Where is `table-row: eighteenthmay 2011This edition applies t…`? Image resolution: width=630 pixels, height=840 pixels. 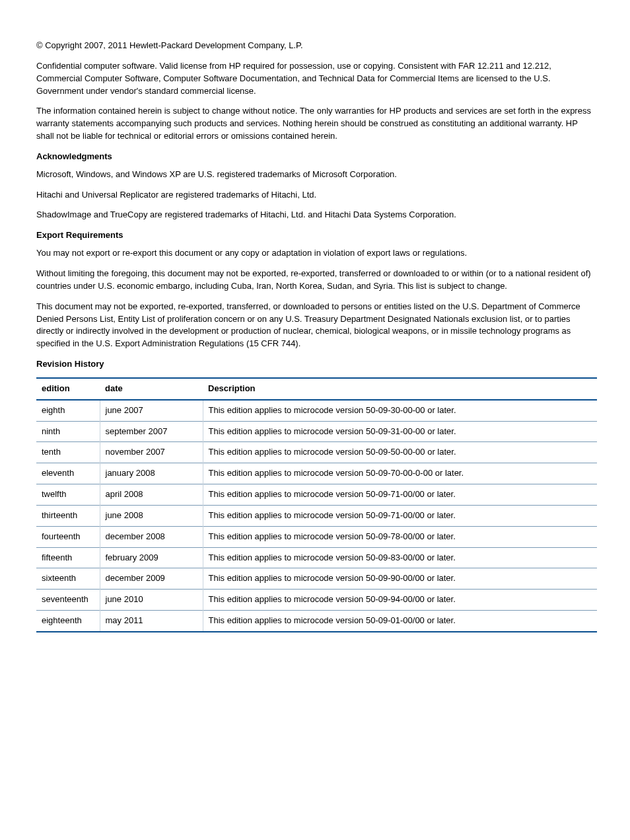 table-row: eighteenthmay 2011This edition applies t… is located at coordinates (317, 621).